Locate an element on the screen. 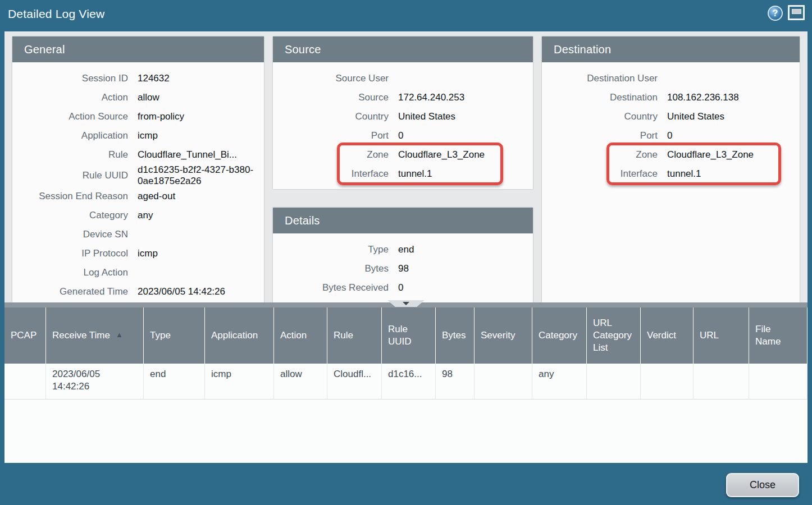 This screenshot has width=812, height=505. field-row: Country United States is located at coordinates (670, 117).